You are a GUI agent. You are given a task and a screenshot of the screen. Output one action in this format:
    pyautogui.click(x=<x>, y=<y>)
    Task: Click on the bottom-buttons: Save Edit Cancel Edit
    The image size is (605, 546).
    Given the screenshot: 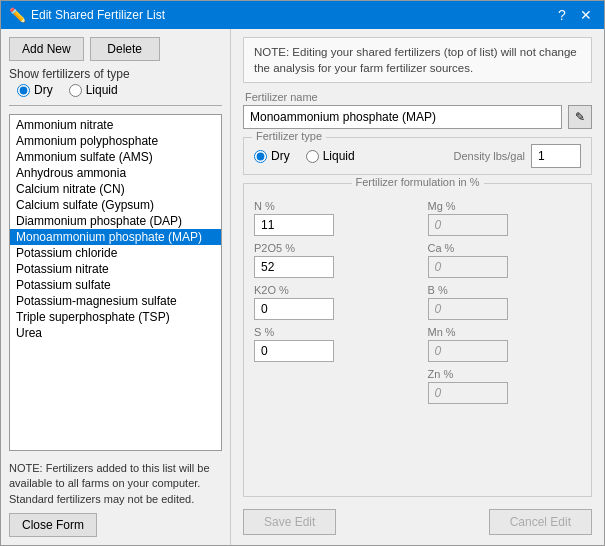 What is the action you would take?
    pyautogui.click(x=418, y=521)
    